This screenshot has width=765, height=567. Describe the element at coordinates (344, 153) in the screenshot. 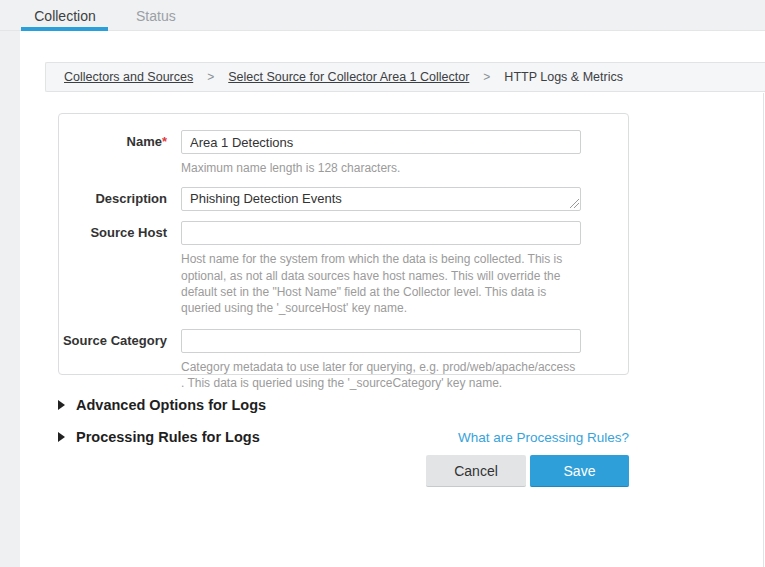

I see `name-field-row: Name* Maximum name length is 128 charact…` at that location.